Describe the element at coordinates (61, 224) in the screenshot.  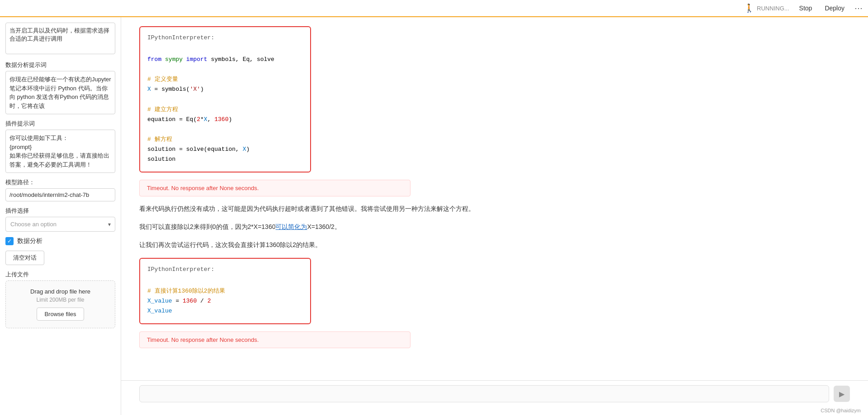
I see `plugin-select-wrapper: Choose an option ▾` at that location.